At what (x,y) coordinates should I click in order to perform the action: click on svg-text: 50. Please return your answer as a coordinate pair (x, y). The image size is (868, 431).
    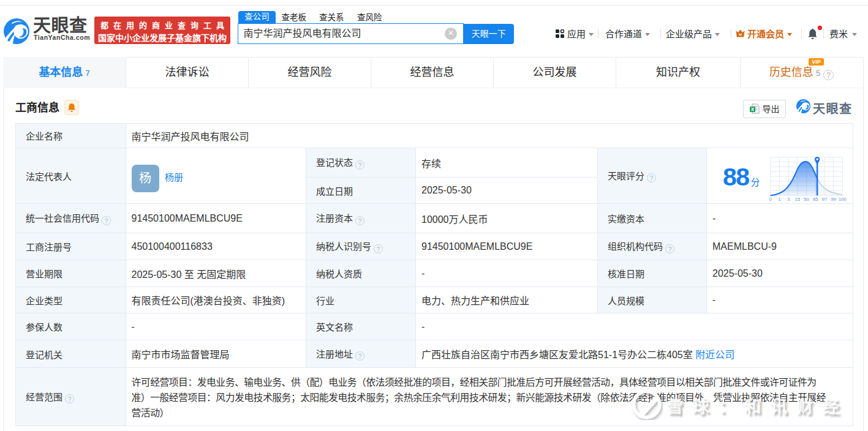
    Looking at the image, I should click on (806, 200).